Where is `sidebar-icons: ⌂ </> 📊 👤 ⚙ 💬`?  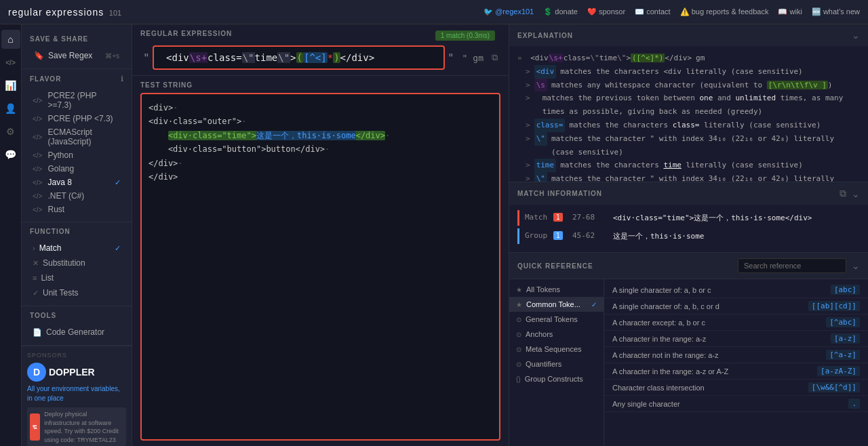 sidebar-icons: ⌂ </> 📊 👤 ⚙ 💬 is located at coordinates (11, 235).